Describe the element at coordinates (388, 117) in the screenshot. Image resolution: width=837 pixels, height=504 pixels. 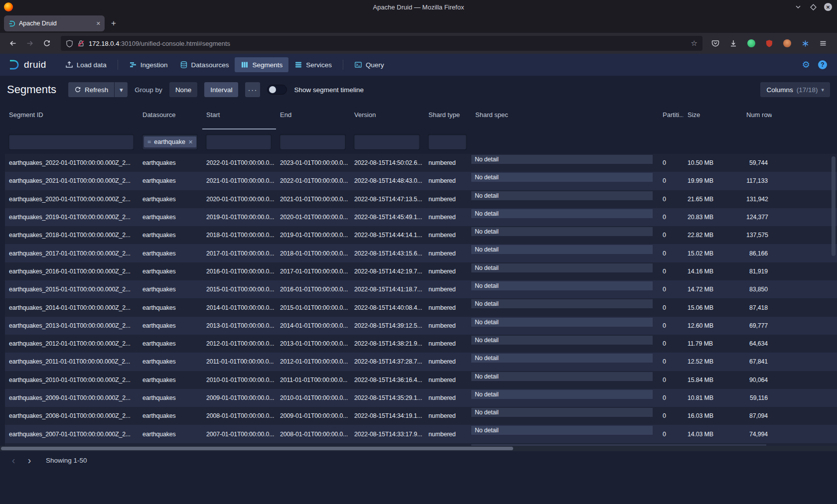
I see `col-header-version: Version` at that location.